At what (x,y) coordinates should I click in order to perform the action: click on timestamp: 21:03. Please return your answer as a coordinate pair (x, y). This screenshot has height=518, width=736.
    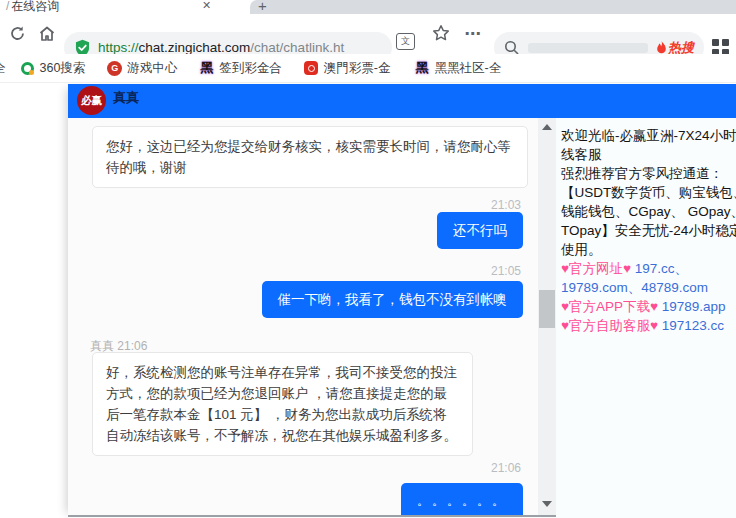
    Looking at the image, I should click on (506, 205).